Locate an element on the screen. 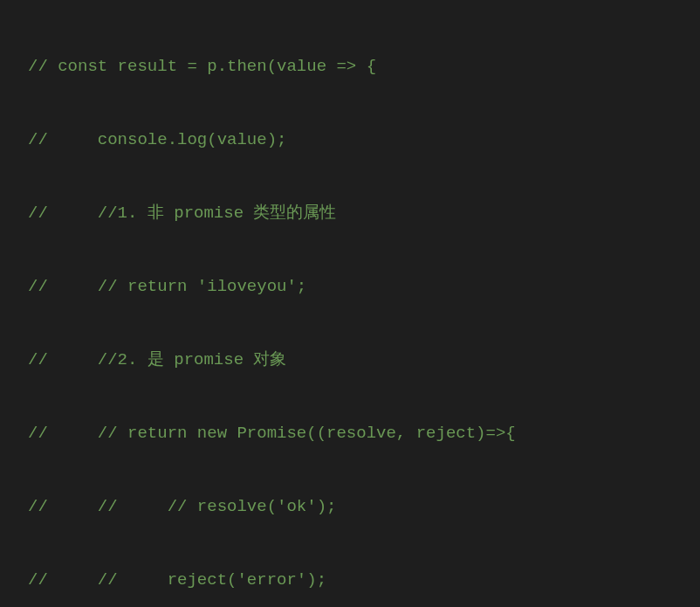  comment-text: // // // resolve('ok'); is located at coordinates (182, 507).